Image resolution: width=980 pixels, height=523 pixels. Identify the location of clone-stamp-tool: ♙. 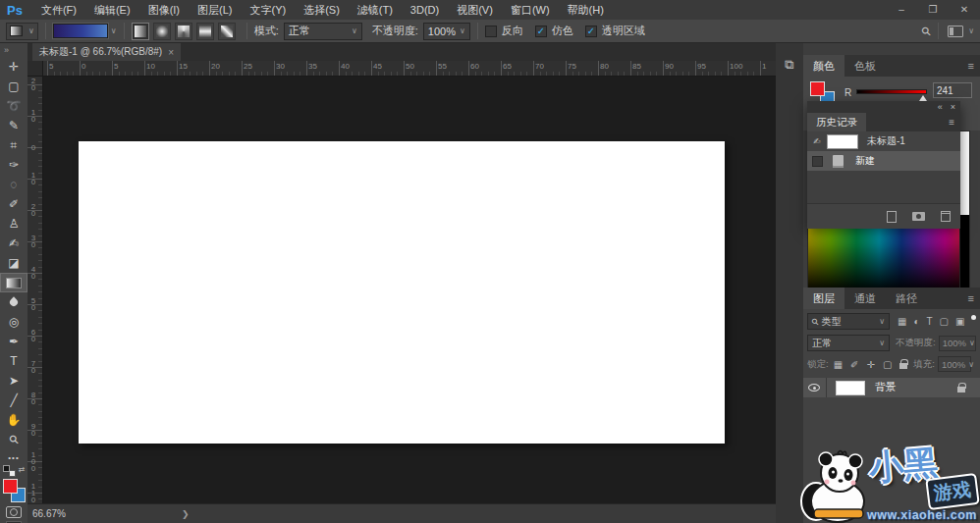
(14, 224).